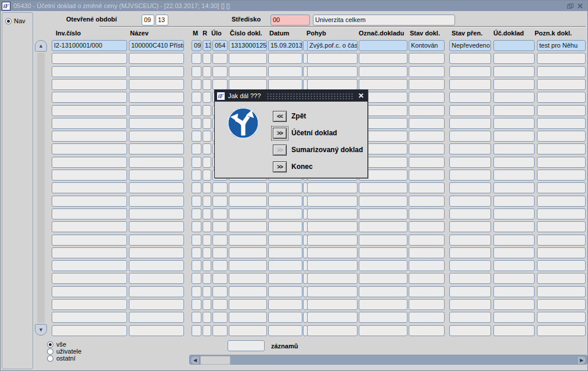 This screenshot has height=371, width=588. Describe the element at coordinates (570, 6) in the screenshot. I see `restore-icon` at that location.